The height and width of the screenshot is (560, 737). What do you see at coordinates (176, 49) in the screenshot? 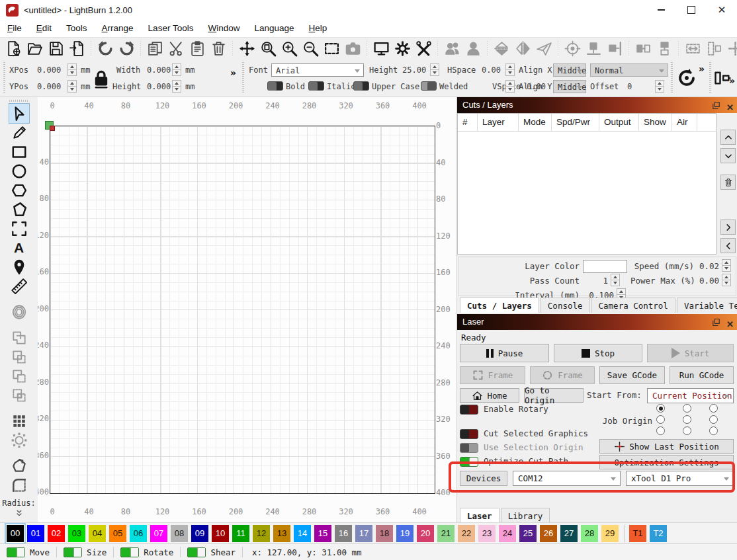
I see `cut-icon` at bounding box center [176, 49].